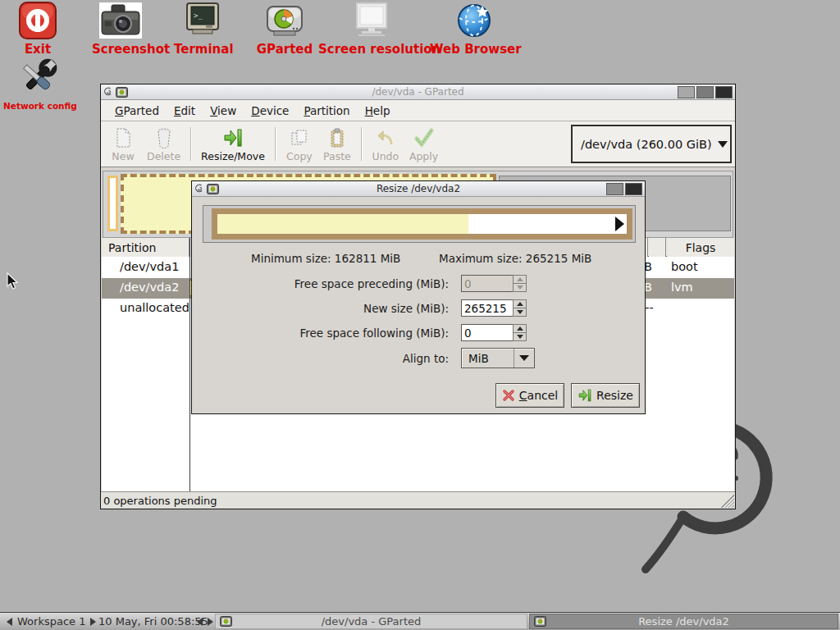 Image resolution: width=840 pixels, height=630 pixels. What do you see at coordinates (372, 30) in the screenshot?
I see `desktop-icon-screen-resolution: Screen resolution` at bounding box center [372, 30].